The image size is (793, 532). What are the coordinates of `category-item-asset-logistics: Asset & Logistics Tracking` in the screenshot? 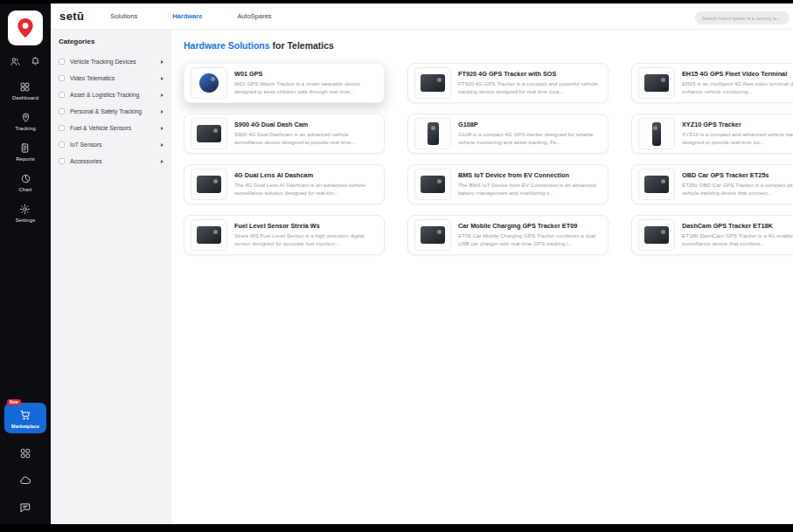 It's located at (111, 94).